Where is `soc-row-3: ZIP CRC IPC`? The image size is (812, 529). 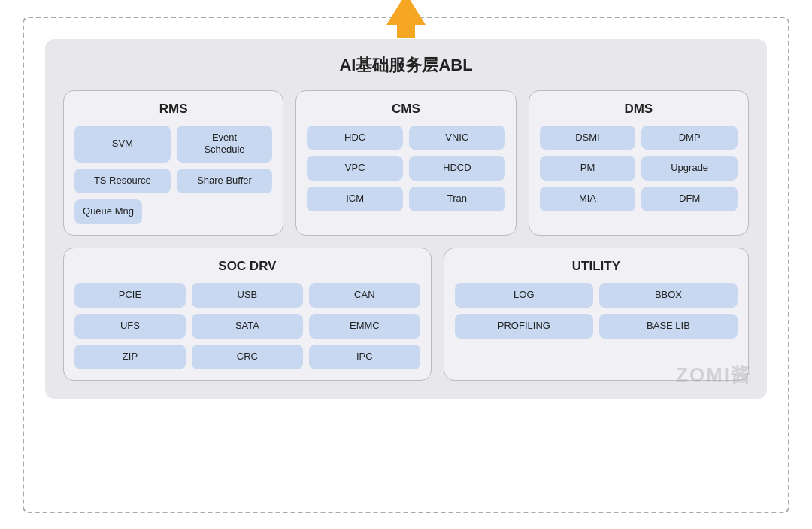 soc-row-3: ZIP CRC IPC is located at coordinates (247, 357).